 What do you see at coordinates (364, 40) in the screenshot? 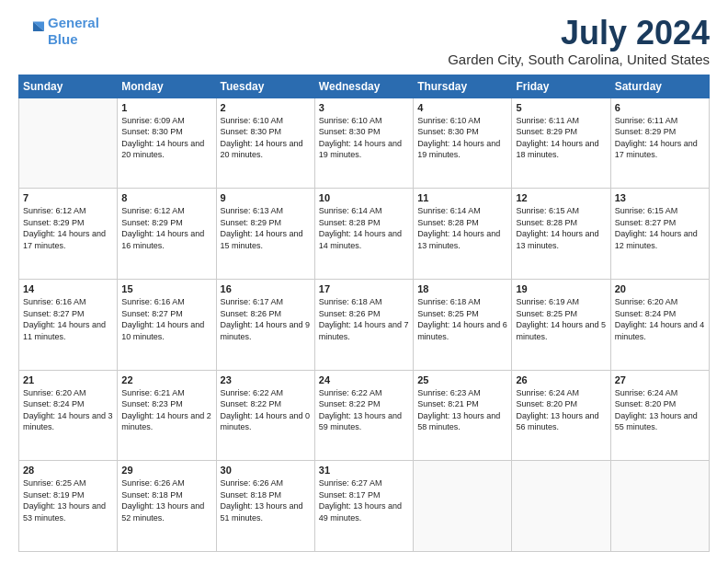
I see `header: General Blue July 2024 Garden City, Sout…` at bounding box center [364, 40].